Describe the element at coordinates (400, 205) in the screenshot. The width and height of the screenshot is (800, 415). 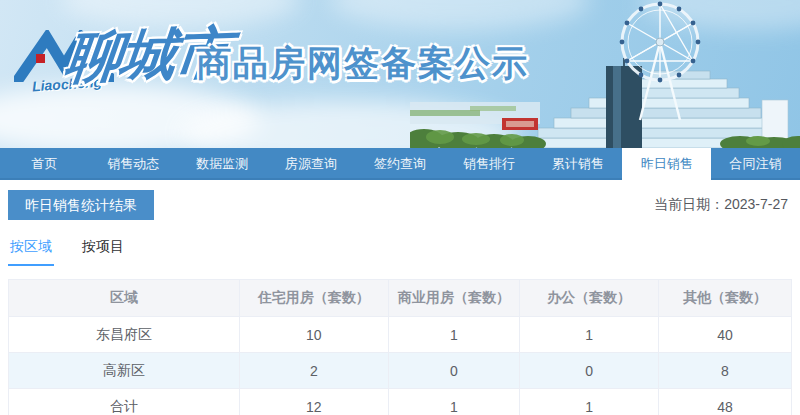
I see `content-header: 昨日销售统计结果 当前日期：2023-7-27` at that location.